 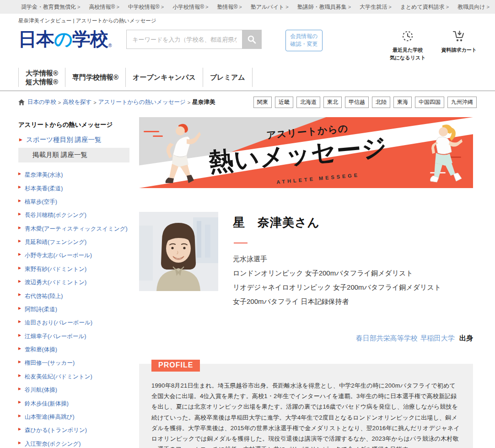 I want to click on breadcrumb: 日本の学校 > 高校を探す > アスリートからの熱いメッセージ > 星奈津美 >, so click(x=117, y=103).